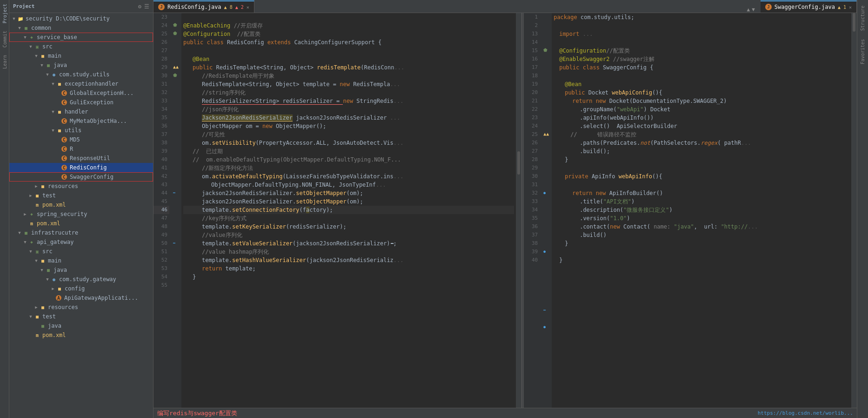 The height and width of the screenshot is (418, 868). Describe the element at coordinates (532, 243) in the screenshot. I see `rln-38: 38` at that location.